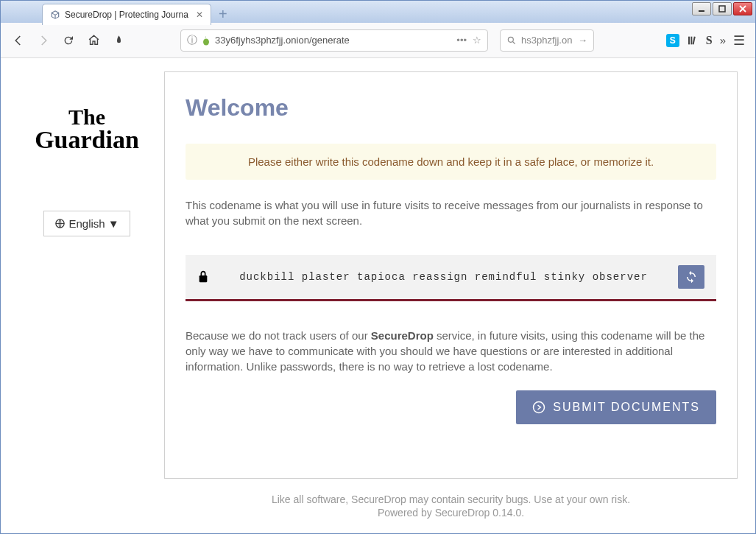 This screenshot has height=534, width=756. I want to click on minimize-button, so click(702, 9).